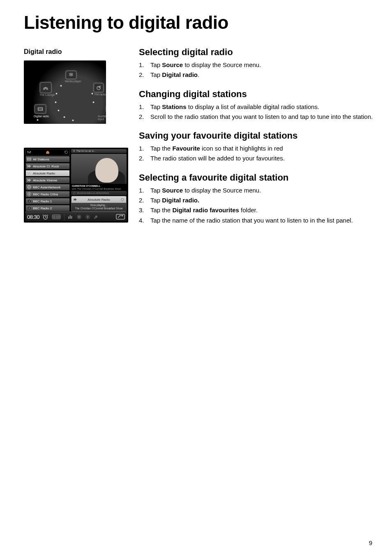 This screenshot has width=392, height=557. Describe the element at coordinates (99, 151) in the screenshot. I see `content-header: The DJ on air is...` at that location.